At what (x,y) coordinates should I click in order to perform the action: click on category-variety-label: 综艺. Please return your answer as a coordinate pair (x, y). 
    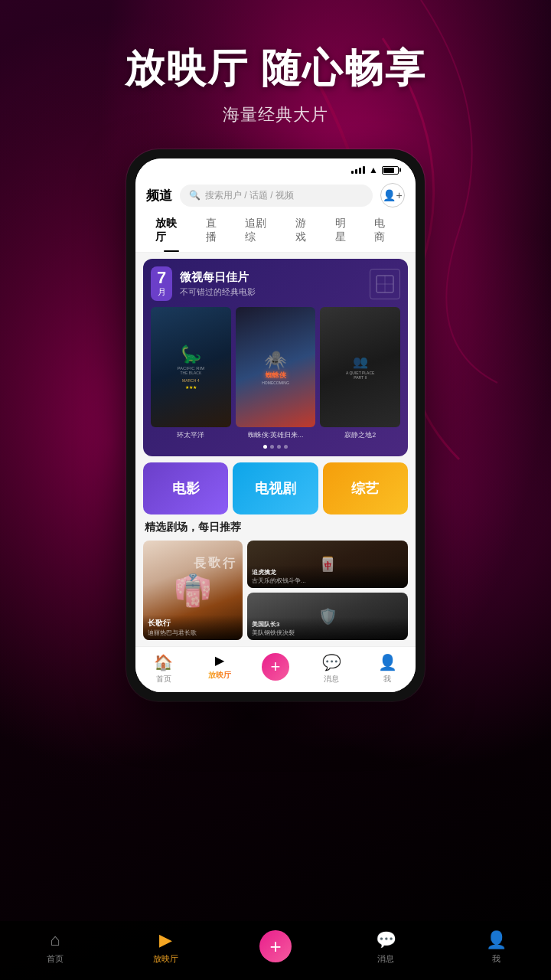
    Looking at the image, I should click on (365, 488).